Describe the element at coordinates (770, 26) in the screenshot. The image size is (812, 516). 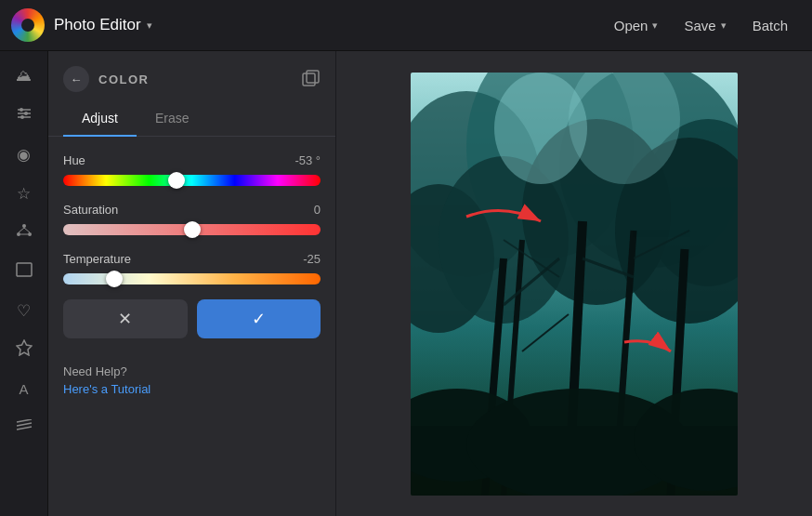
I see `batch-label: Batch` at that location.